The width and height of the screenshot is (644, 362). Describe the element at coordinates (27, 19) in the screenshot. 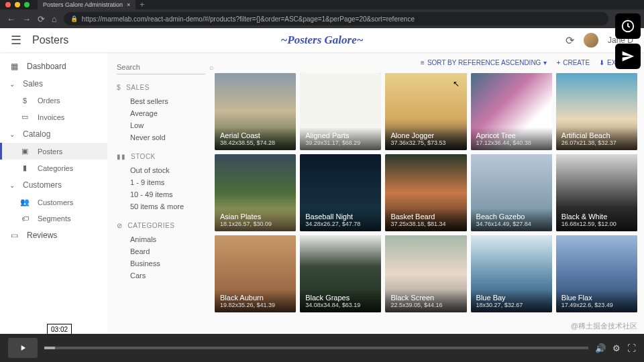

I see `forward-icon: →` at that location.